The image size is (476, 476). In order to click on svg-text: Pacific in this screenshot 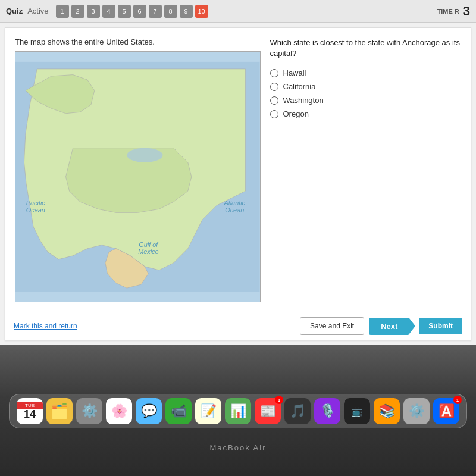, I will do `click(36, 203)`.